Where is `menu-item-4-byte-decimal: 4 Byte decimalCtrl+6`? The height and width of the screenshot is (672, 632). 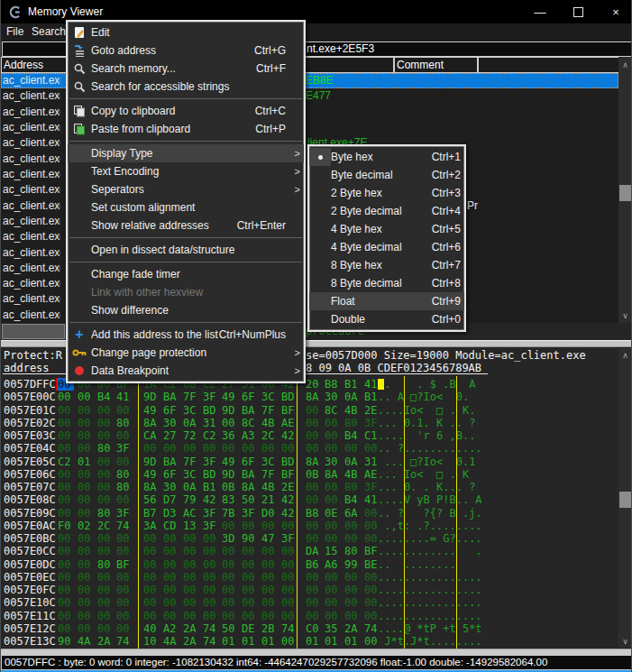 menu-item-4-byte-decimal: 4 Byte decimalCtrl+6 is located at coordinates (387, 247).